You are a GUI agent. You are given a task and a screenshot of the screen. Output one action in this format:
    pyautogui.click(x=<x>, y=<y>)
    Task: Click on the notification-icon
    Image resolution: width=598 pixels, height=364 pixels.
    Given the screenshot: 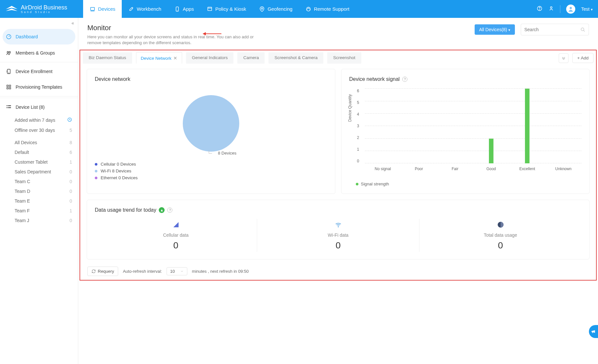 What is the action you would take?
    pyautogui.click(x=551, y=9)
    